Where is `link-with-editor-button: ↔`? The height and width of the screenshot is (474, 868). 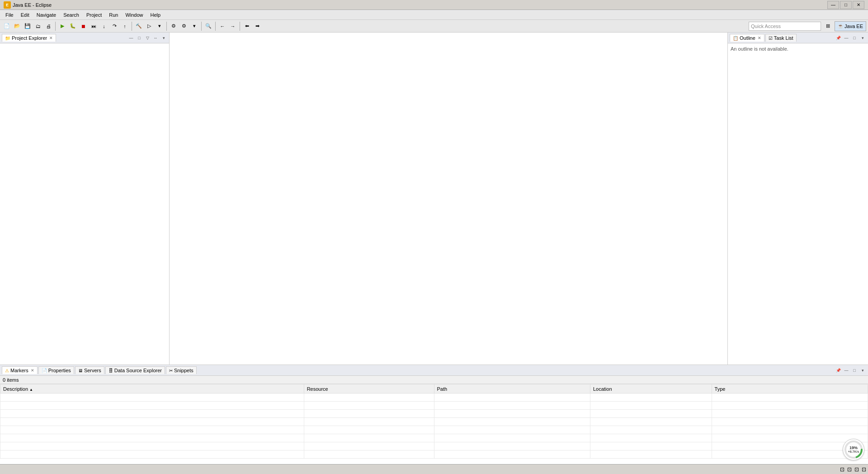 link-with-editor-button: ↔ is located at coordinates (156, 38).